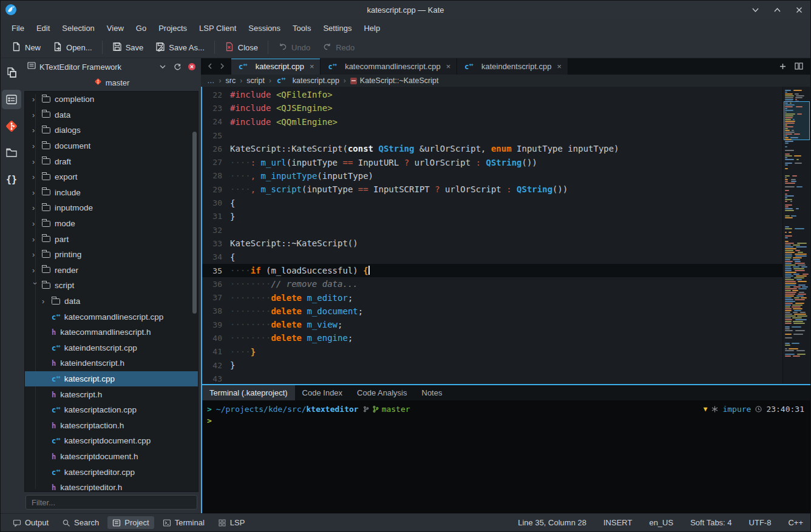  I want to click on code-line-37: 37········delete m_editor;, so click(492, 297).